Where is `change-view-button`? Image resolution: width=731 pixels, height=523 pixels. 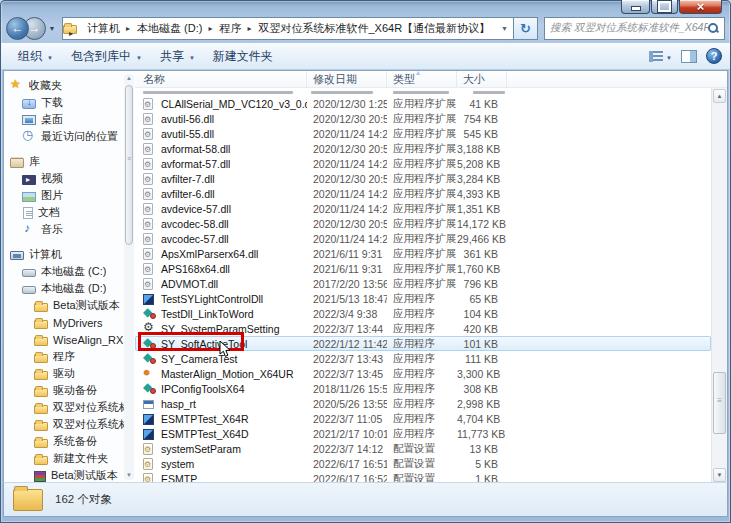 change-view-button is located at coordinates (660, 56).